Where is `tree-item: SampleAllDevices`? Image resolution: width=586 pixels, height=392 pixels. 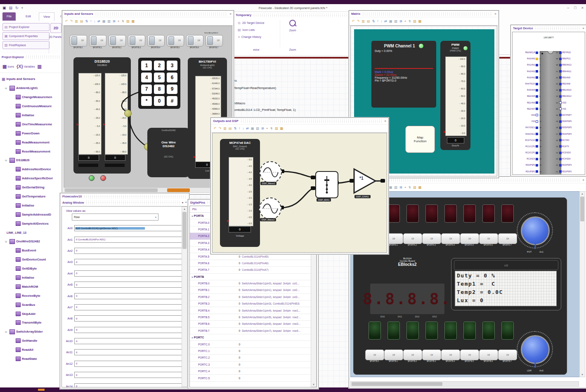 tree-item: SampleAllDevices is located at coordinates (31, 223).